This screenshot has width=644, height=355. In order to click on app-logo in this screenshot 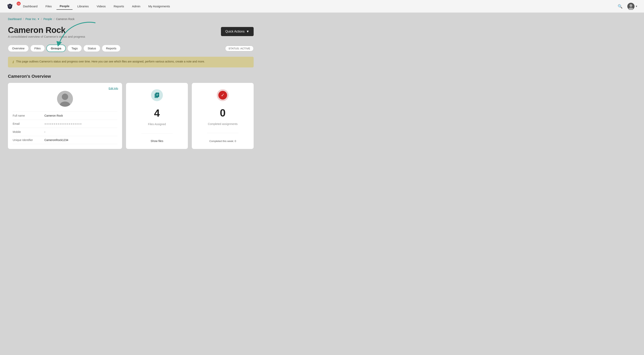, I will do `click(10, 6)`.